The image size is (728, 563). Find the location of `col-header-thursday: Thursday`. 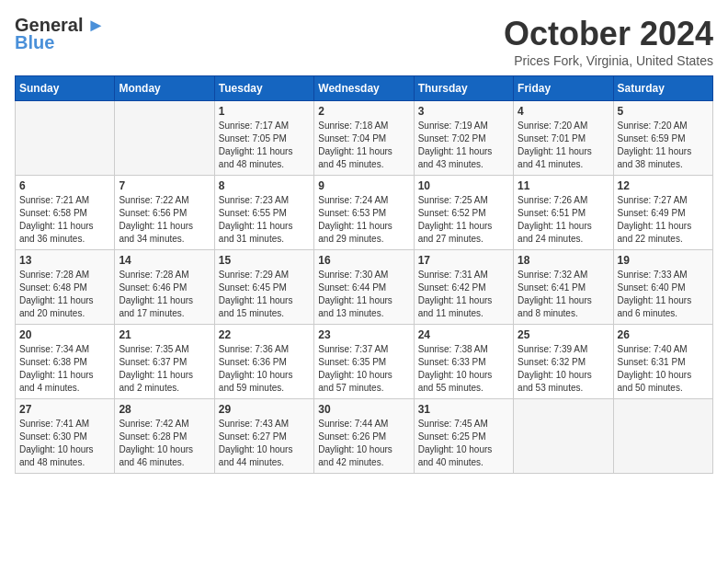

col-header-thursday: Thursday is located at coordinates (463, 88).